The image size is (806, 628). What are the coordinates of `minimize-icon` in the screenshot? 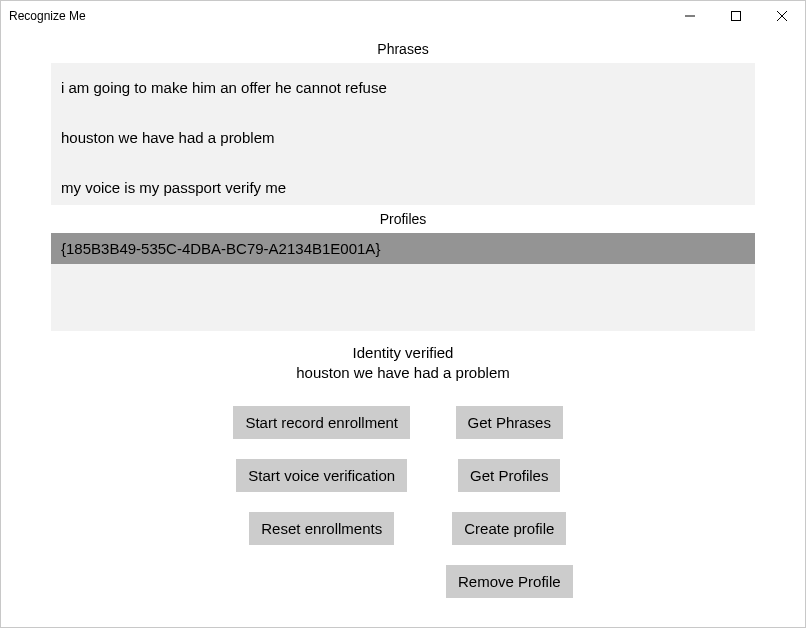 It's located at (690, 16).